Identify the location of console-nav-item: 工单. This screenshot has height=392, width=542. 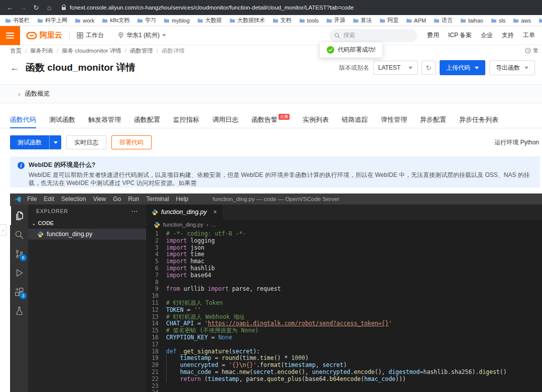
(529, 35).